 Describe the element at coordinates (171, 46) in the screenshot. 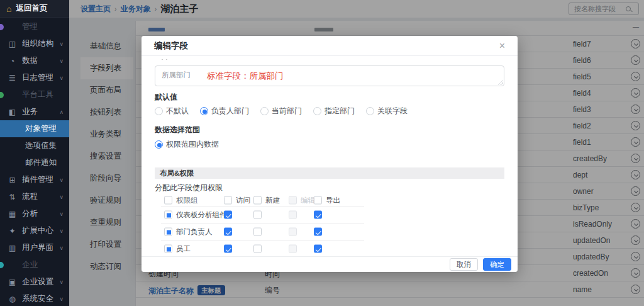

I see `modal-title: 编辑字段` at that location.